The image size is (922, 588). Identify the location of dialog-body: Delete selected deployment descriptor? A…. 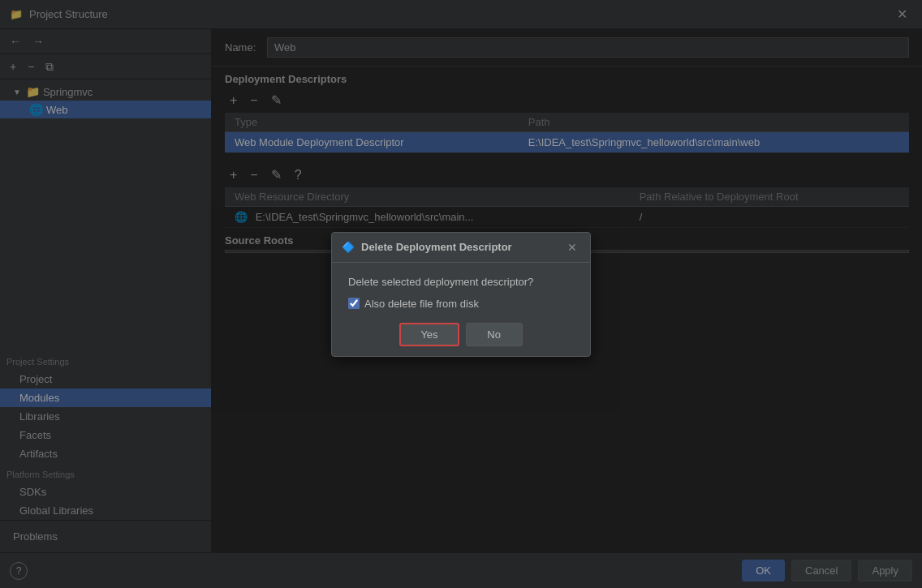
(461, 310).